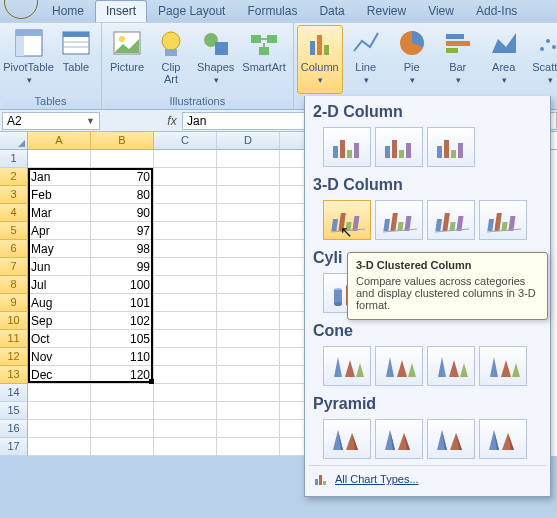 Image resolution: width=557 pixels, height=518 pixels. I want to click on fx-icon: fx, so click(172, 121).